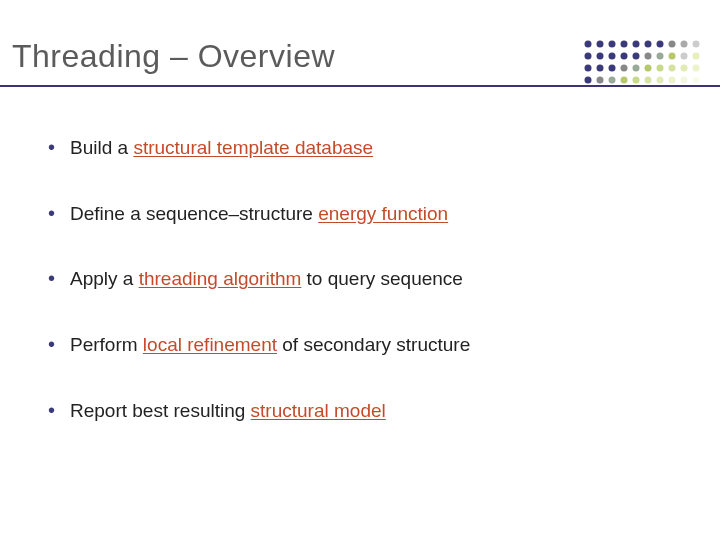 The height and width of the screenshot is (540, 720). Describe the element at coordinates (106, 344) in the screenshot. I see `bullet-text-pre: Perform` at that location.